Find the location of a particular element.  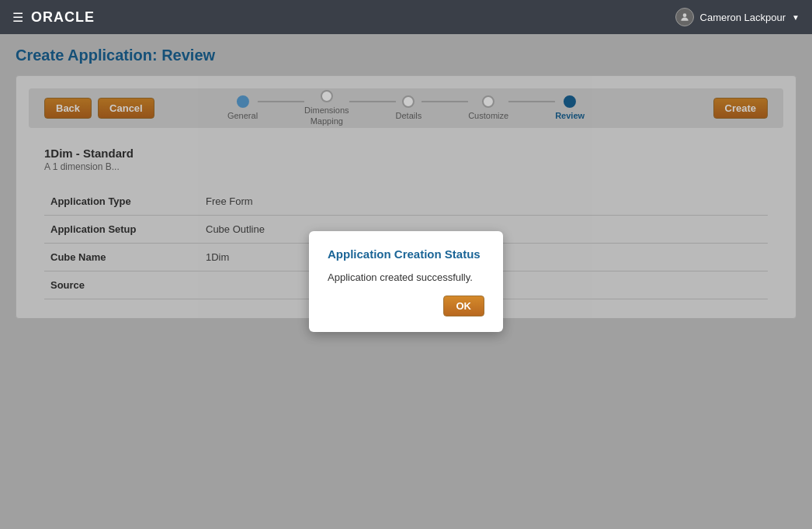

user-menu: Cameron Lackpour ▼ is located at coordinates (737, 17).